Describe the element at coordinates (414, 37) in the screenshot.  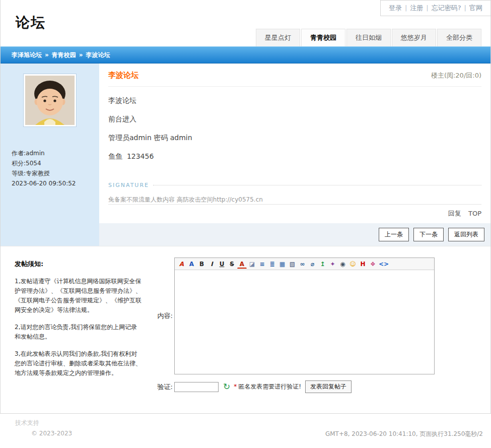
I see `tab-youyou-suiyue: 悠悠岁月` at that location.